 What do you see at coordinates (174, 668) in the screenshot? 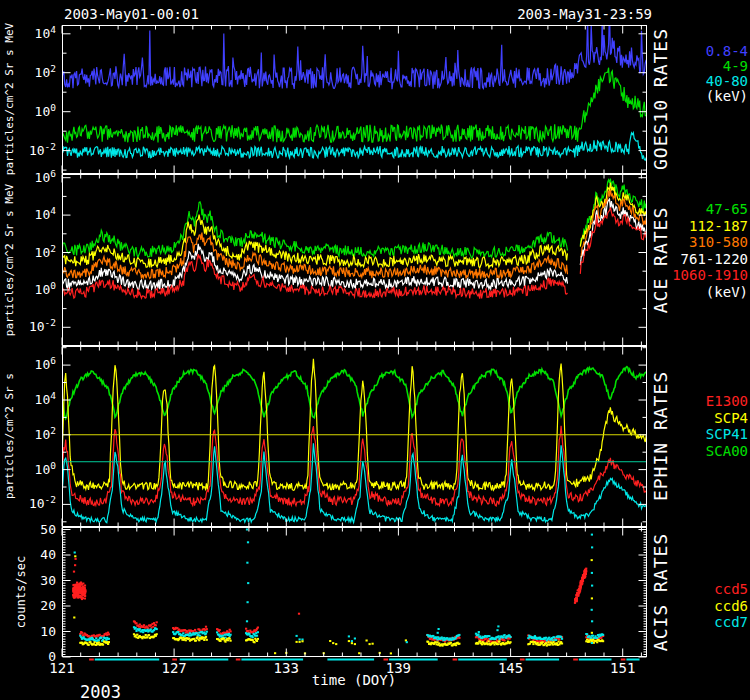
I see `x-tick-label: 127` at bounding box center [174, 668].